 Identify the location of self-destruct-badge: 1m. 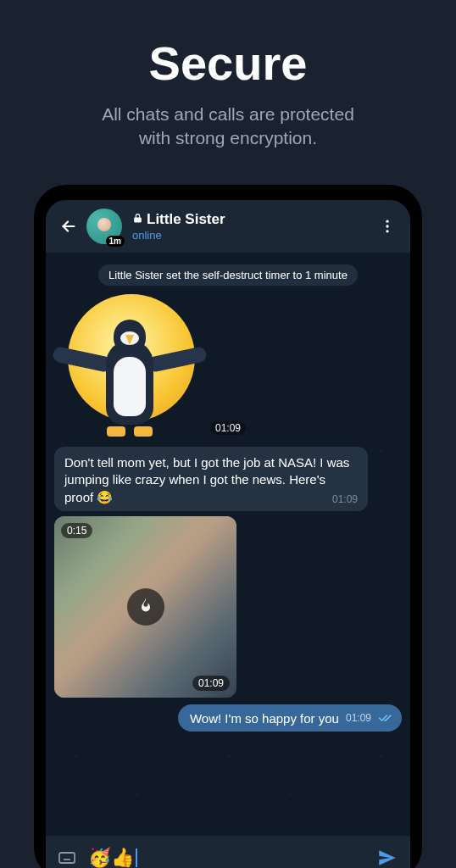
(115, 241).